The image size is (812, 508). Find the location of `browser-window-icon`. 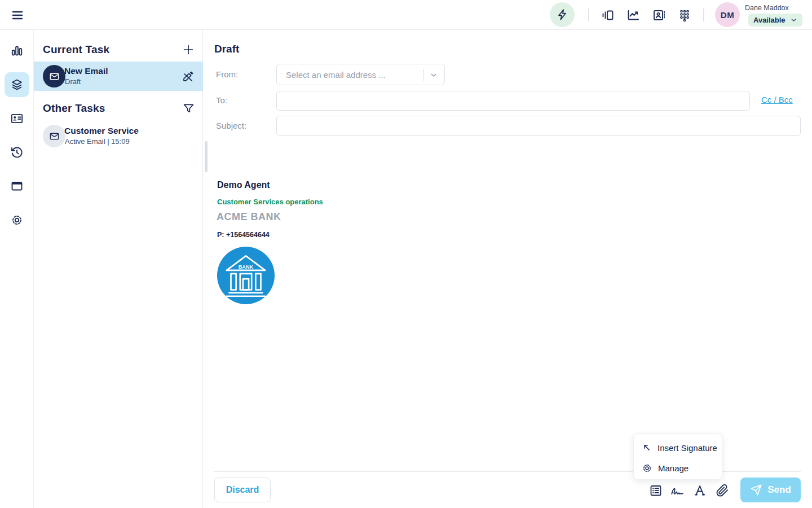

browser-window-icon is located at coordinates (17, 186).